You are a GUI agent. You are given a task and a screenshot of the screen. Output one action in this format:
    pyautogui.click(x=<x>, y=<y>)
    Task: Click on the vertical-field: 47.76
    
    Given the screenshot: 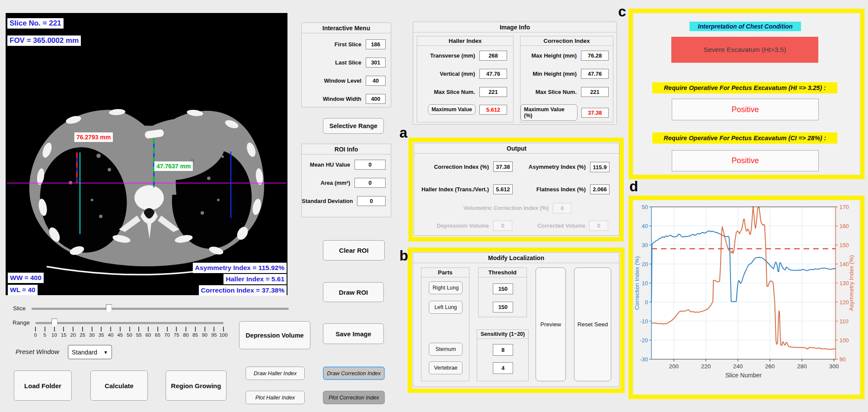 What is the action you would take?
    pyautogui.click(x=493, y=74)
    